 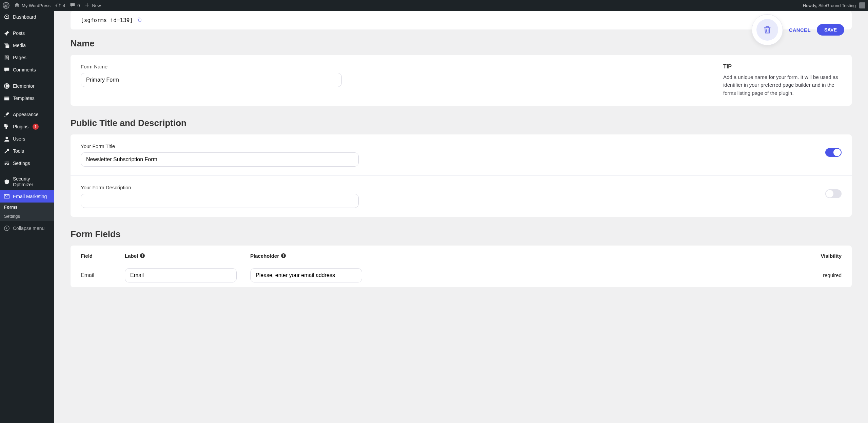 I want to click on section-title-public: Public Title and Description, so click(x=461, y=123).